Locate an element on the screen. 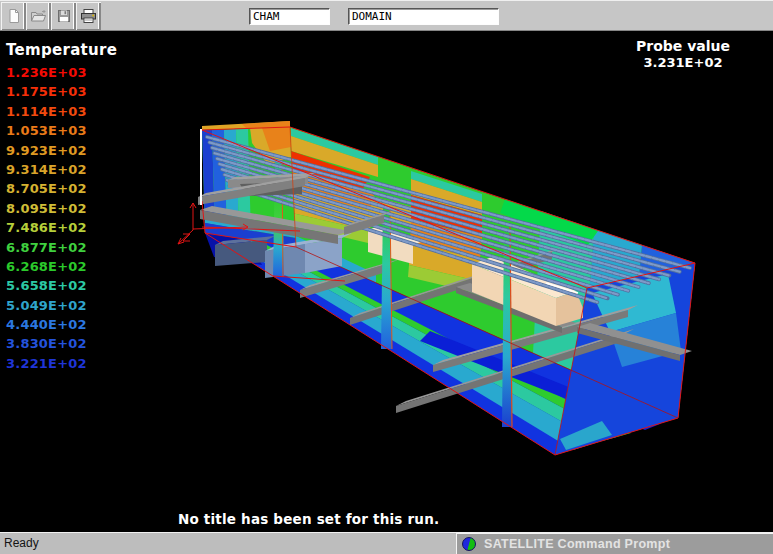  legend-value: 4.440E+02 is located at coordinates (62, 324).